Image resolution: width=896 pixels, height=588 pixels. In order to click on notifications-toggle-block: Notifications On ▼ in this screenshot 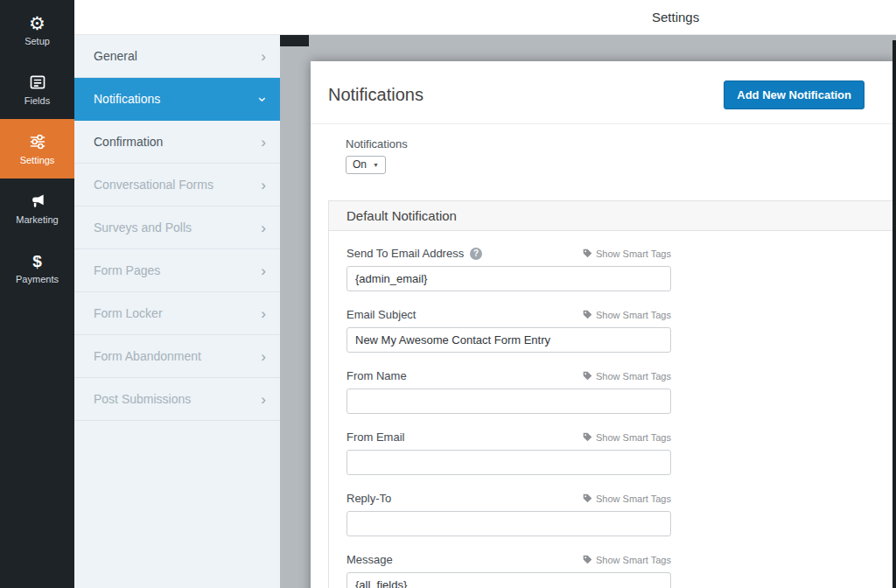, I will do `click(612, 156)`.